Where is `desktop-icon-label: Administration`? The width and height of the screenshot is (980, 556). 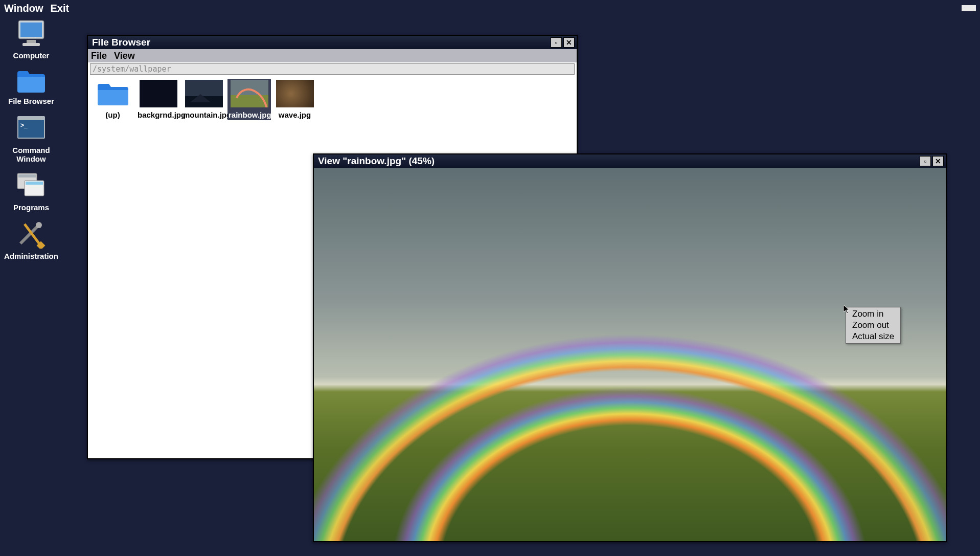 desktop-icon-label: Administration is located at coordinates (31, 256).